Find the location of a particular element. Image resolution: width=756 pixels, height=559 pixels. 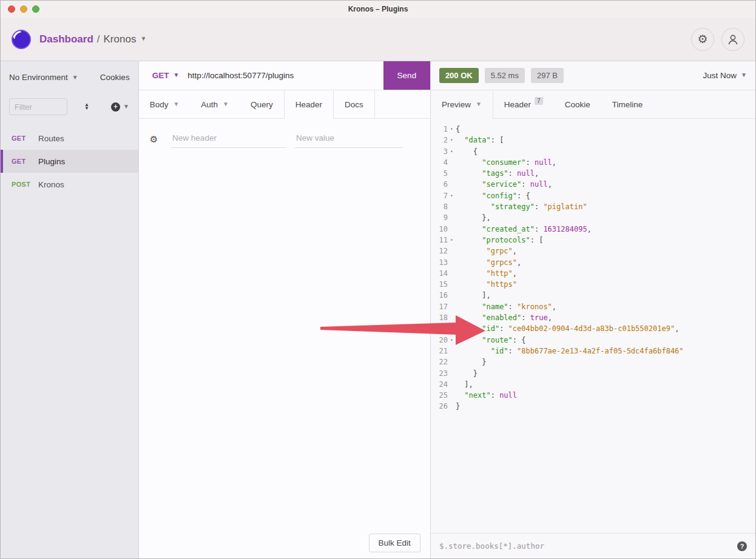

code-line: 3▾ { is located at coordinates (593, 152).